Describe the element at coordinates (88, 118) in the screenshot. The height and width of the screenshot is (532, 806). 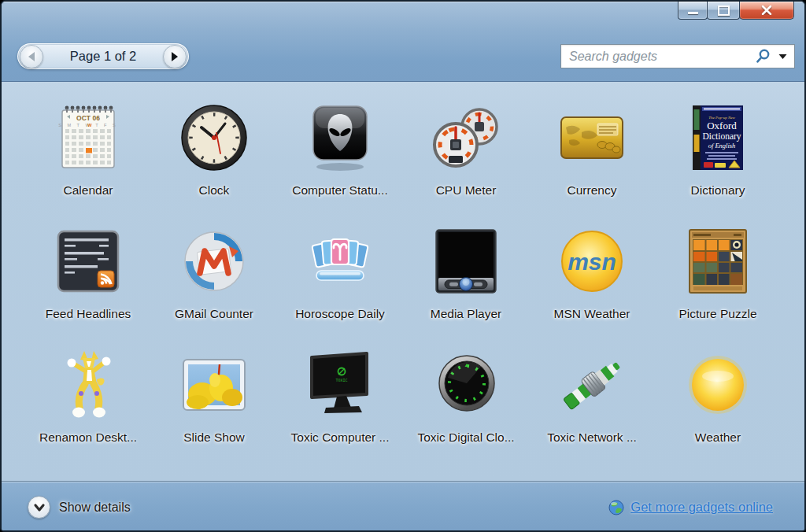
I see `svg-text: OCT 06` at that location.